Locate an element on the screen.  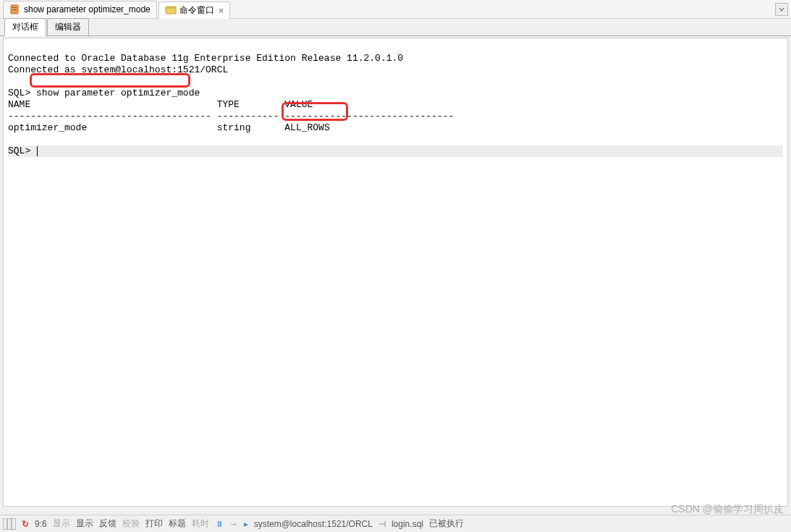
status-item: 反馈 is located at coordinates (108, 524).